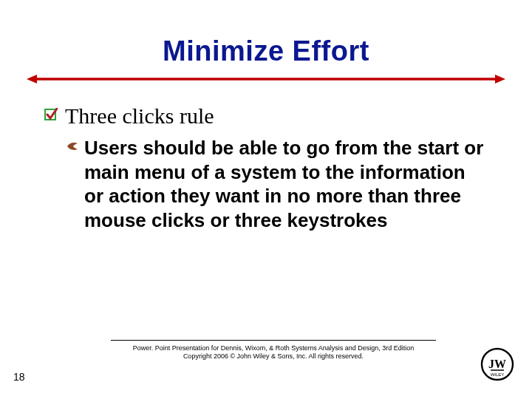  I want to click on wiley-logo-icon: JW WILEY, so click(497, 364).